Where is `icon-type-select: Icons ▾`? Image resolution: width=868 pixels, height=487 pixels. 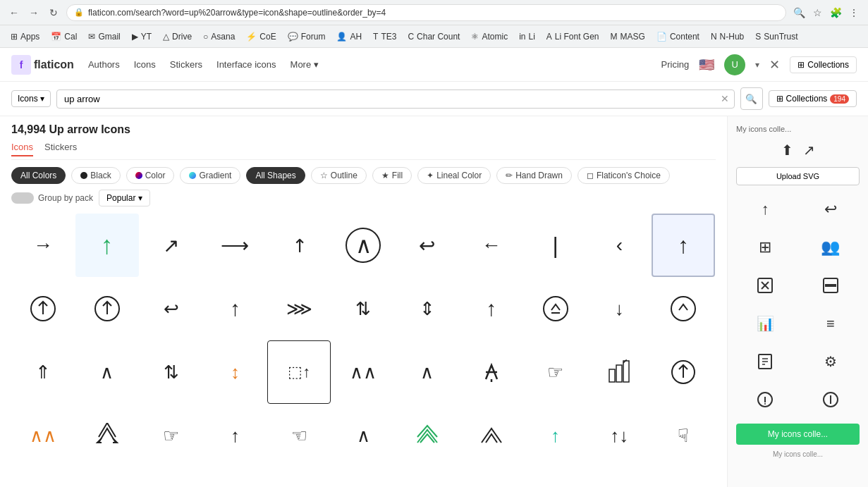 icon-type-select: Icons ▾ is located at coordinates (31, 99).